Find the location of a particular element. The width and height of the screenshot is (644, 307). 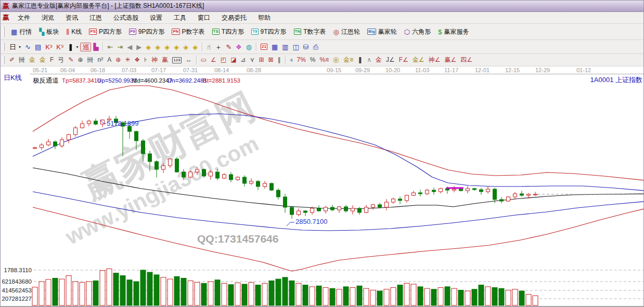

grid-star-tool: ⊞ is located at coordinates (261, 60).